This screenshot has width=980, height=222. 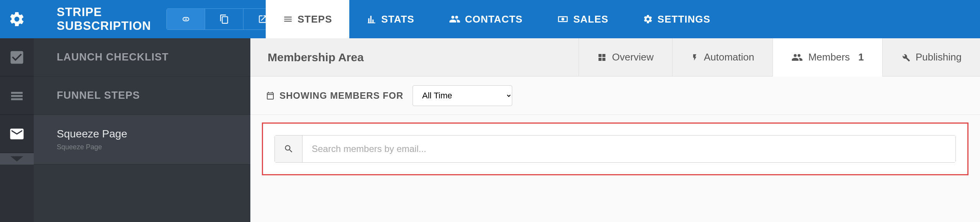 What do you see at coordinates (615, 57) in the screenshot?
I see `sub-header: Membership Area Overview Automation` at bounding box center [615, 57].